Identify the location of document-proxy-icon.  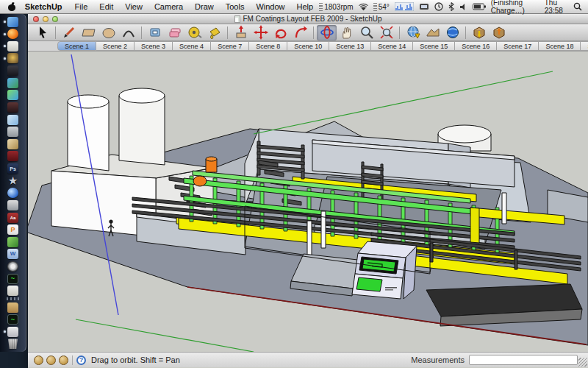
(237, 19).